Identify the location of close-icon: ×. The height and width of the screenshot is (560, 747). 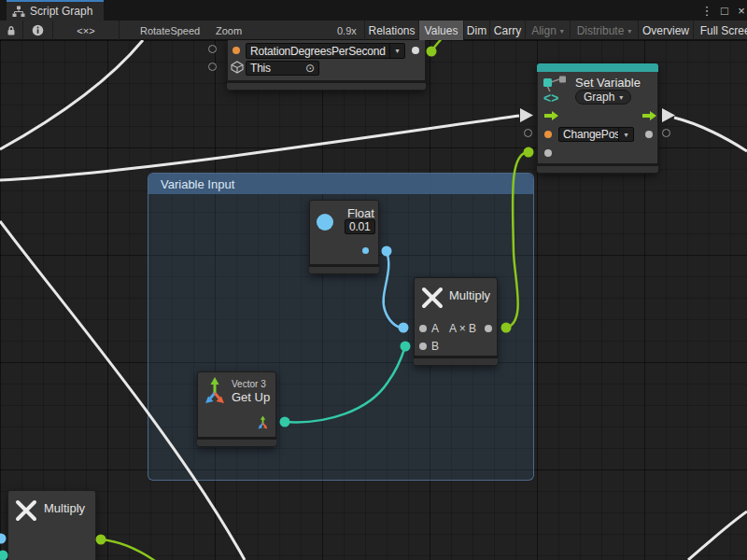
(740, 10).